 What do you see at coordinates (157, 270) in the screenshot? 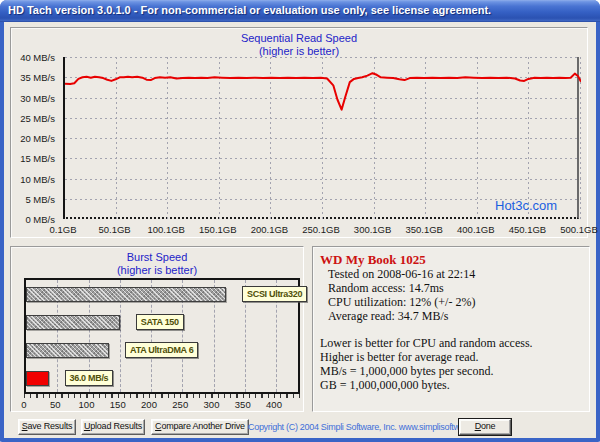
I see `burst-chart-subtitle: (higher is better)` at bounding box center [157, 270].